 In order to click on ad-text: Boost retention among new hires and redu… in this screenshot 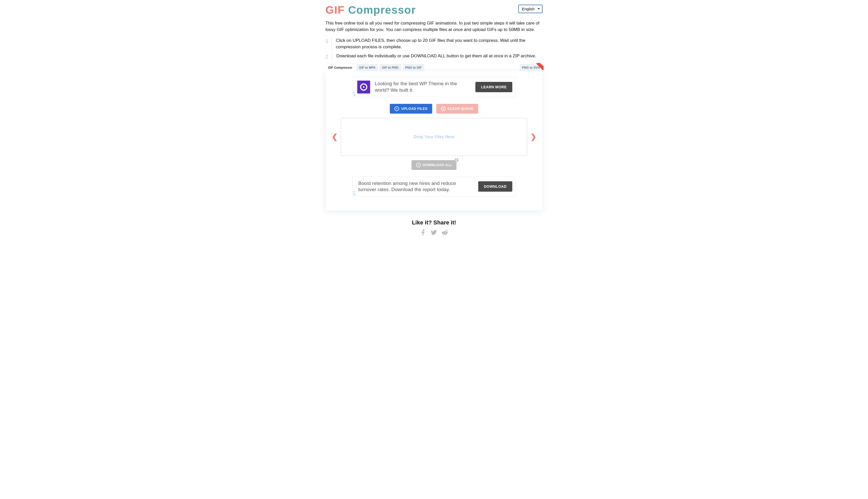, I will do `click(416, 186)`.